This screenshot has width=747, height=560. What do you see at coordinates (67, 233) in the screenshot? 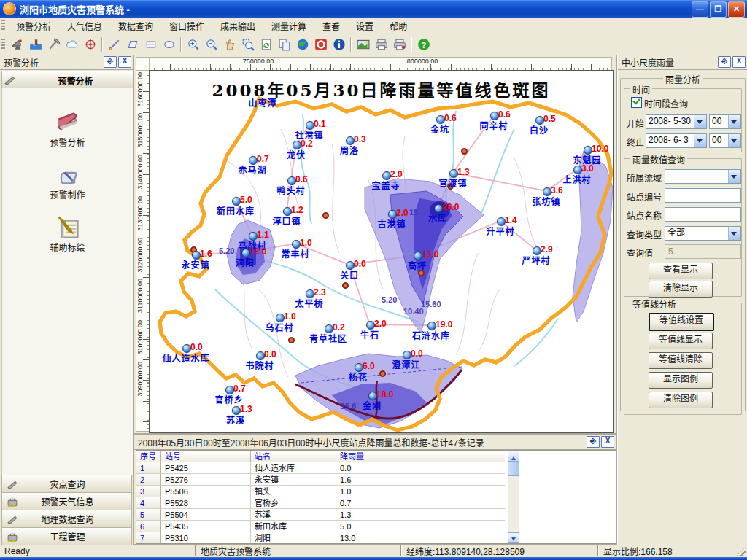
I see `sidebar-item-2: 辅助标绘` at bounding box center [67, 233].